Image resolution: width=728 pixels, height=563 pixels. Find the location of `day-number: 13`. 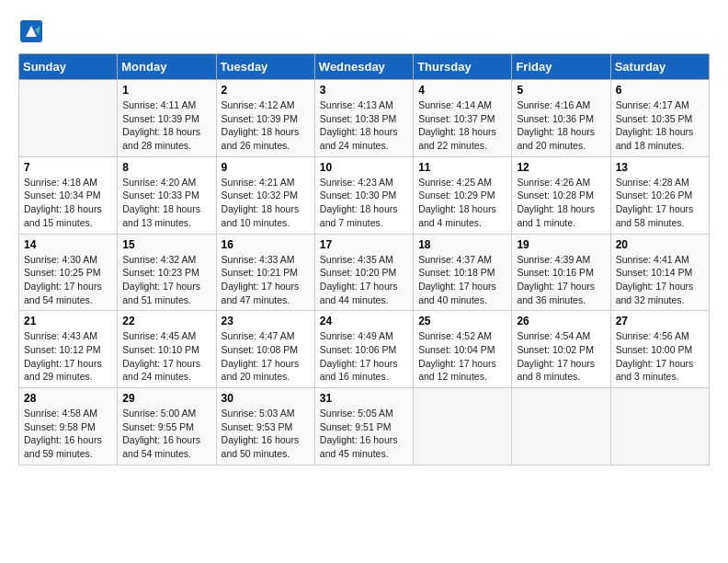

day-number: 13 is located at coordinates (660, 167).